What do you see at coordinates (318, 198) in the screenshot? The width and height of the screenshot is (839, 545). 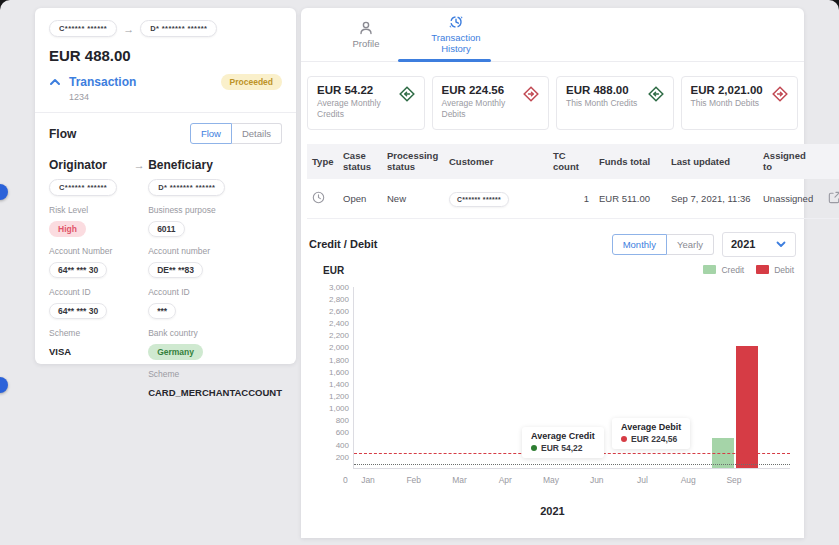 I see `clock-icon` at bounding box center [318, 198].